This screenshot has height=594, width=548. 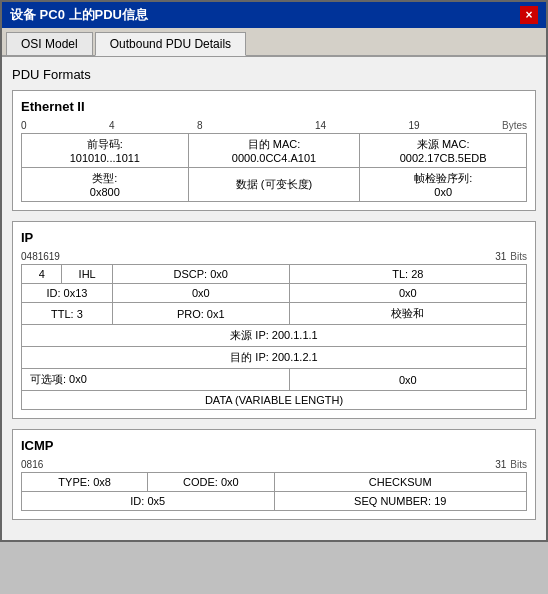 I want to click on table-row: 4 IHL DSCP: 0x0 TL: 28, so click(x=274, y=274).